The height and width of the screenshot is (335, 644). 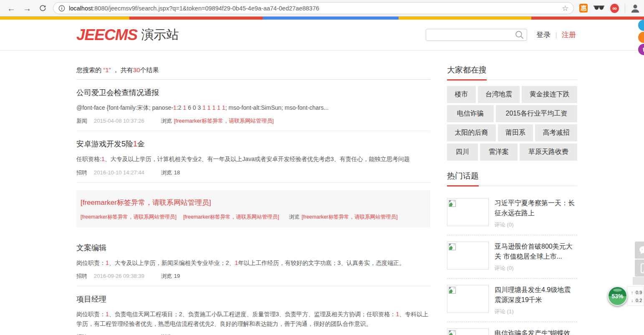 What do you see at coordinates (253, 248) in the screenshot?
I see `result-title-link: 文案编辑` at bounding box center [253, 248].